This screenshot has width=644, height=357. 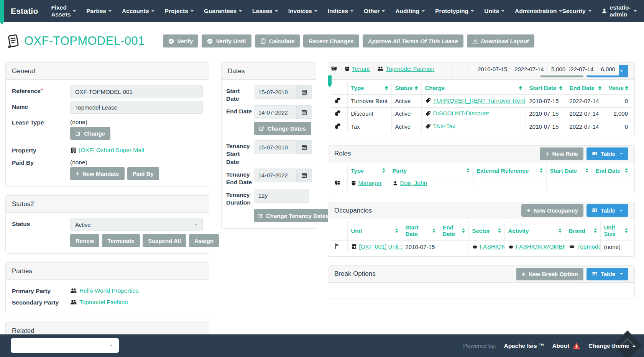 I want to click on nav-item-security: Security, so click(x=577, y=11).